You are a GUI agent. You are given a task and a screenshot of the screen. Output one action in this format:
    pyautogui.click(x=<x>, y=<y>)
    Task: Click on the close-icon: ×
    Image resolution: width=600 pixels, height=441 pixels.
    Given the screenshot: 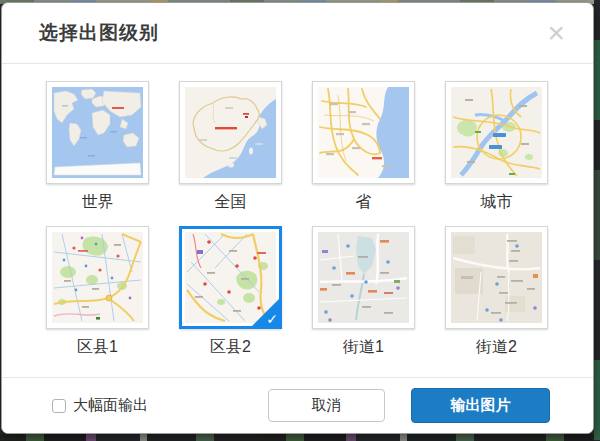 What is the action you would take?
    pyautogui.click(x=556, y=33)
    